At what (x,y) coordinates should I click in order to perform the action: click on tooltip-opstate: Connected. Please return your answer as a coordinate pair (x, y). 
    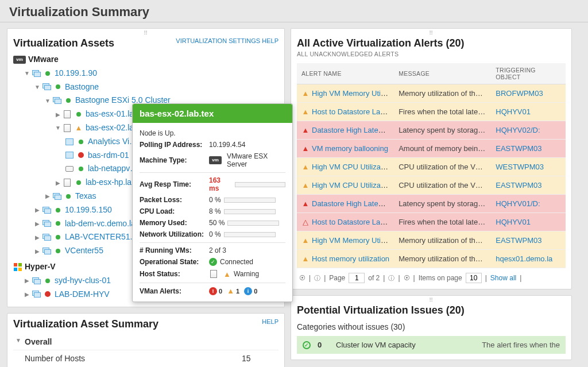
    Looking at the image, I should click on (237, 262).